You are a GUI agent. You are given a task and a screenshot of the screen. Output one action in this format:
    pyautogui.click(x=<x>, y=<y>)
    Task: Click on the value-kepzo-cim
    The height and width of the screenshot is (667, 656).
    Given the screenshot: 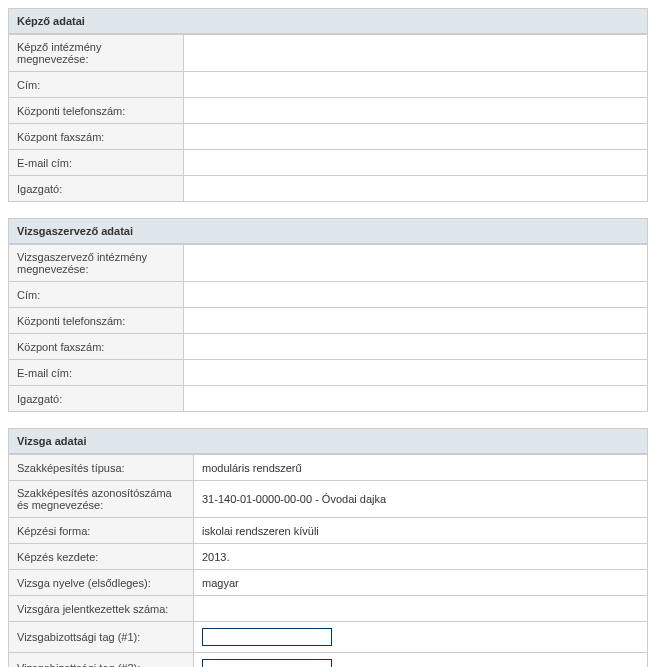 What is the action you would take?
    pyautogui.click(x=416, y=84)
    